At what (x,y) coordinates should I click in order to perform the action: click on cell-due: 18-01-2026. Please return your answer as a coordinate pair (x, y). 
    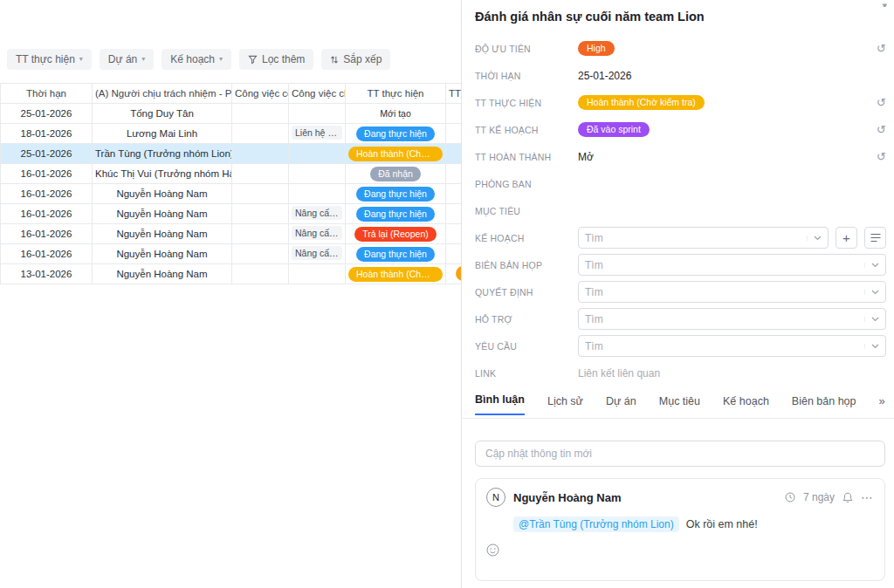
    Looking at the image, I should click on (47, 134).